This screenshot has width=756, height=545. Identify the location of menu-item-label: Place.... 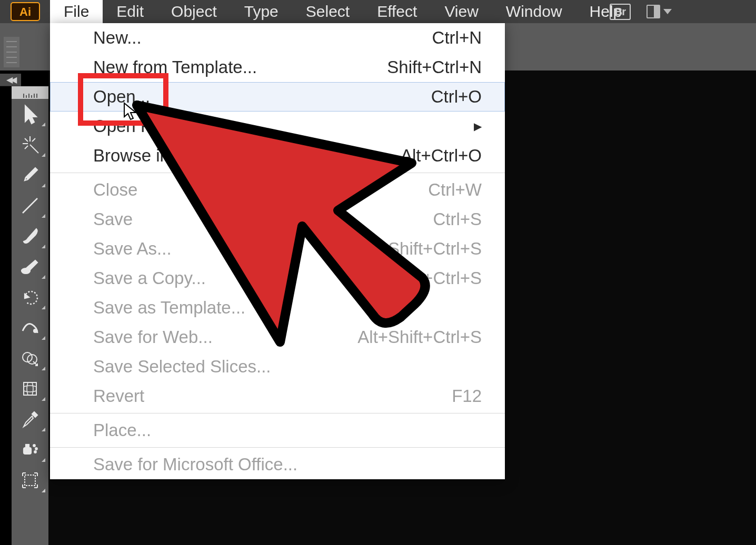
(122, 430).